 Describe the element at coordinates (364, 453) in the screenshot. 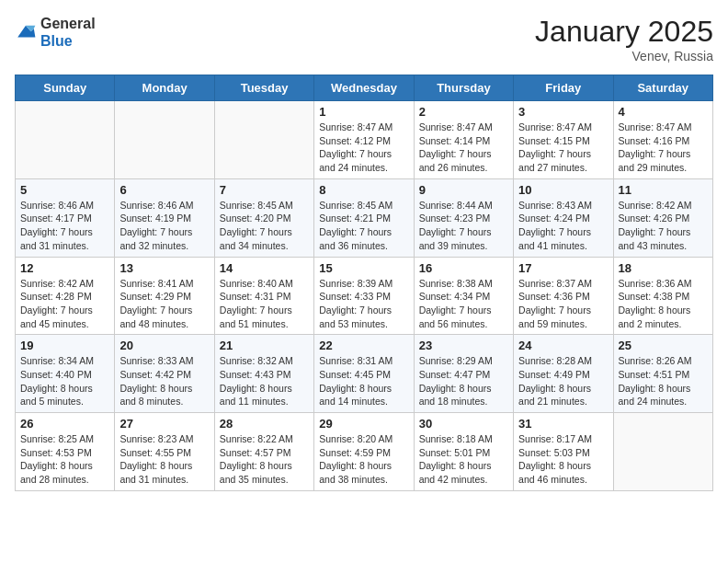

I see `calendar-week-row: 26Sunrise: 8:25 AM Sunset: 4:53 PM Dayli…` at that location.